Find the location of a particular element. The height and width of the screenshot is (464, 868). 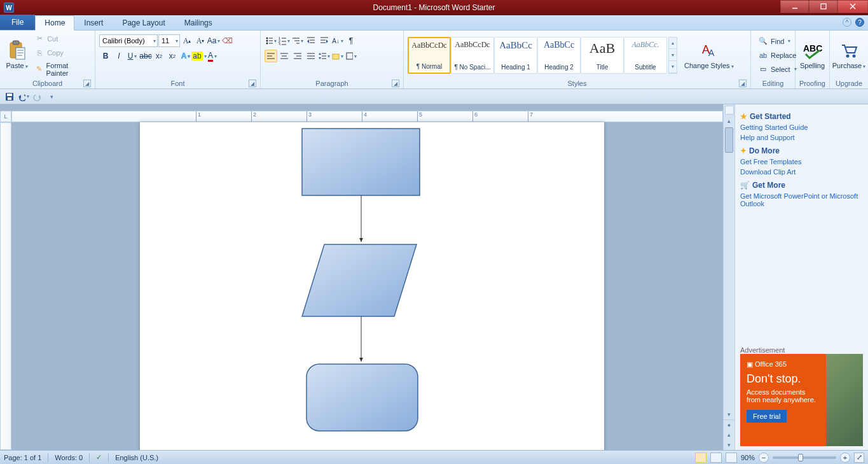

clipboard-dialog-launcher: ◢ is located at coordinates (87, 83).